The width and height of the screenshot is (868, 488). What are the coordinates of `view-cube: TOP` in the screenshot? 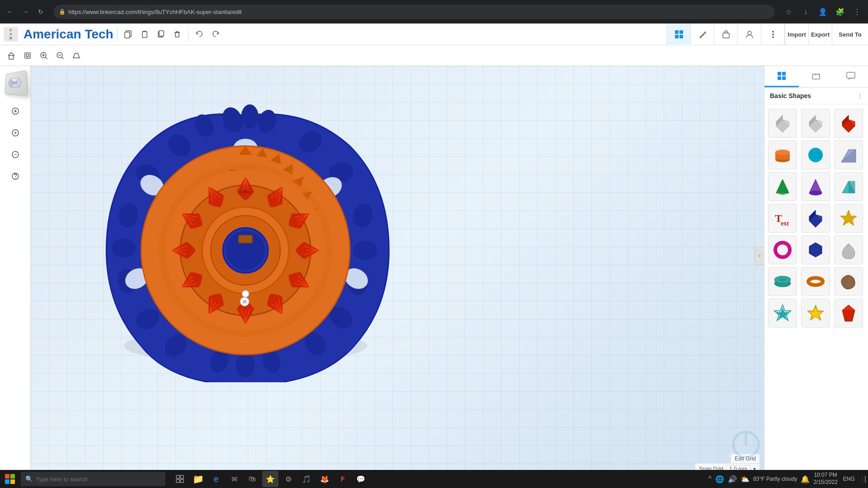 It's located at (15, 84).